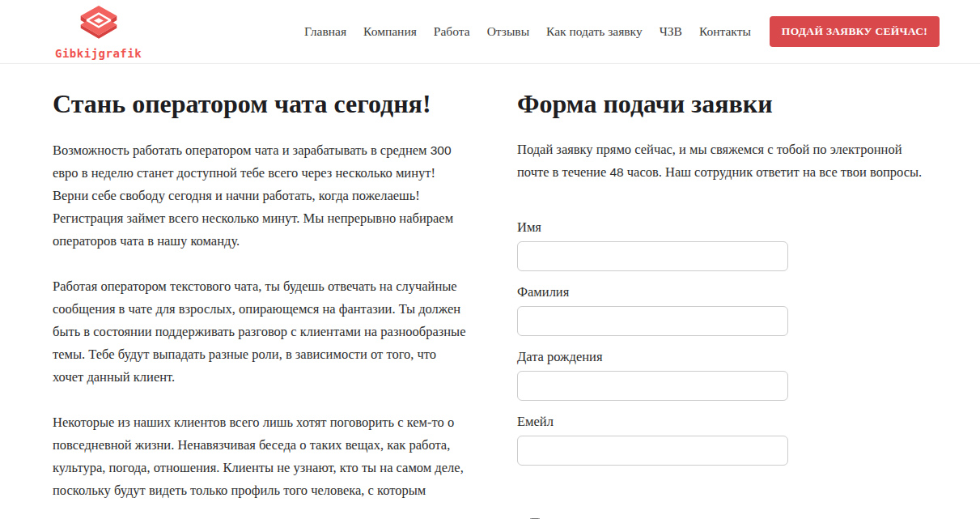 The image size is (980, 519). Describe the element at coordinates (260, 332) in the screenshot. I see `intro-paragraph-2: Работая оператором текстового чата, ты б…` at that location.